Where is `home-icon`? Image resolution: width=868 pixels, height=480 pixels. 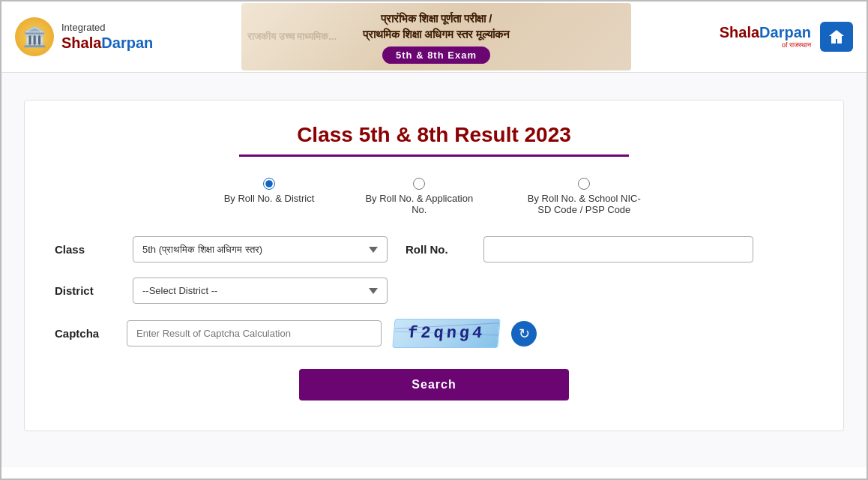
home-icon is located at coordinates (837, 37).